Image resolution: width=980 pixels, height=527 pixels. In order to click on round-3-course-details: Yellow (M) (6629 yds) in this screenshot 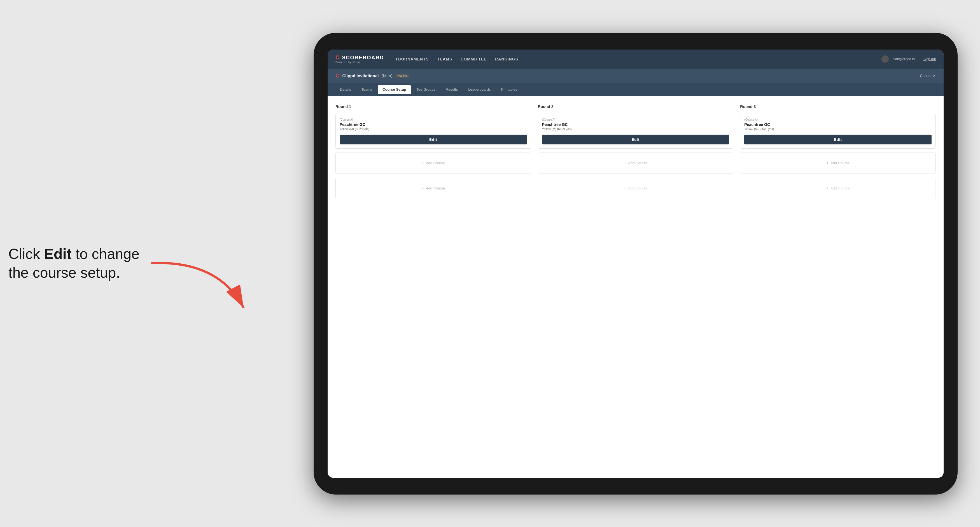, I will do `click(835, 129)`.